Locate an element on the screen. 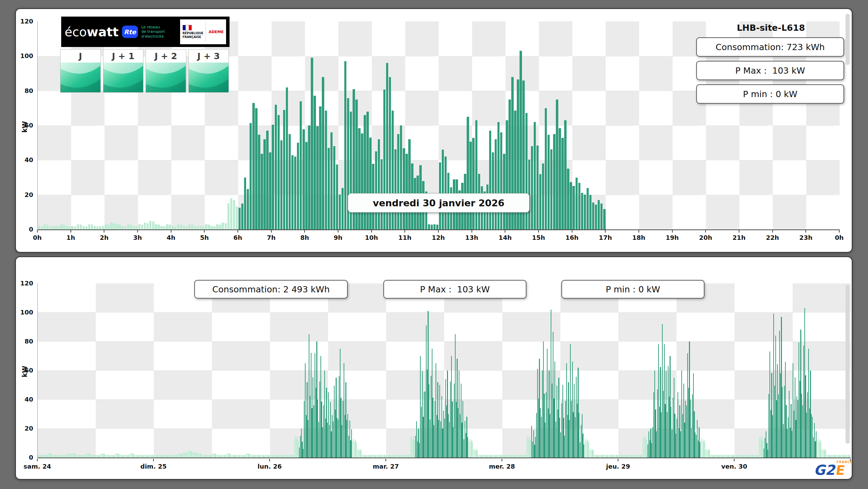 This screenshot has height=489, width=868. forecast-tile-j3: J + 3 is located at coordinates (209, 71).